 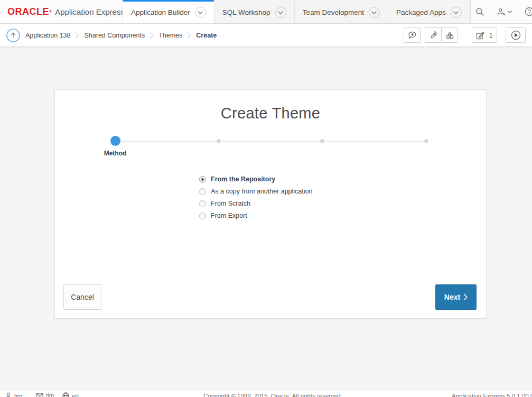 What do you see at coordinates (246, 13) in the screenshot?
I see `tab-label: SQL Workshop` at bounding box center [246, 13].